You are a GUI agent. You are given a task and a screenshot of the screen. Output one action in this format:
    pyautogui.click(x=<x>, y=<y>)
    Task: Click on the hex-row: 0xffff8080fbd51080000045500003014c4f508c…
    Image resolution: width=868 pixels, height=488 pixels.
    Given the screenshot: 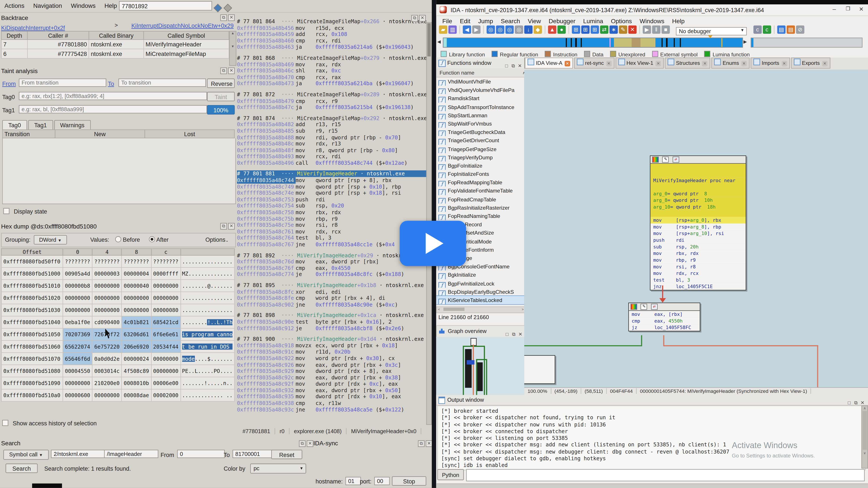 What is the action you would take?
    pyautogui.click(x=118, y=371)
    